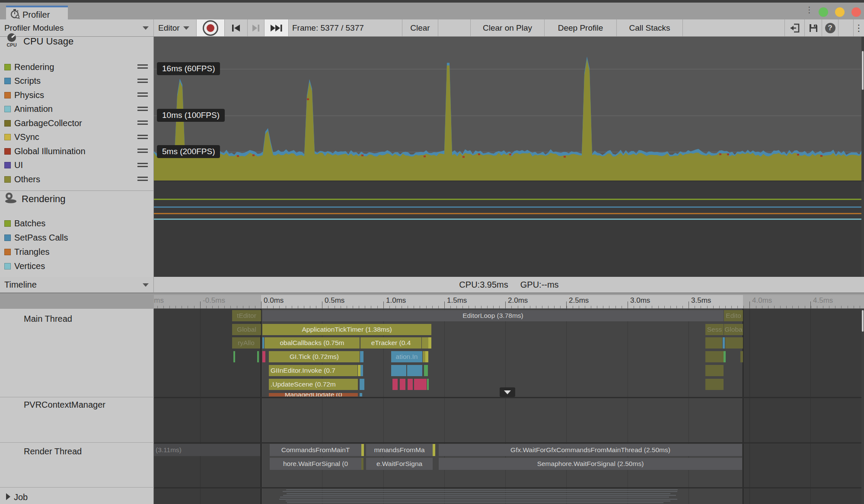  Describe the element at coordinates (807, 13) in the screenshot. I see `window-menu-kebab-icon: ⋮` at that location.